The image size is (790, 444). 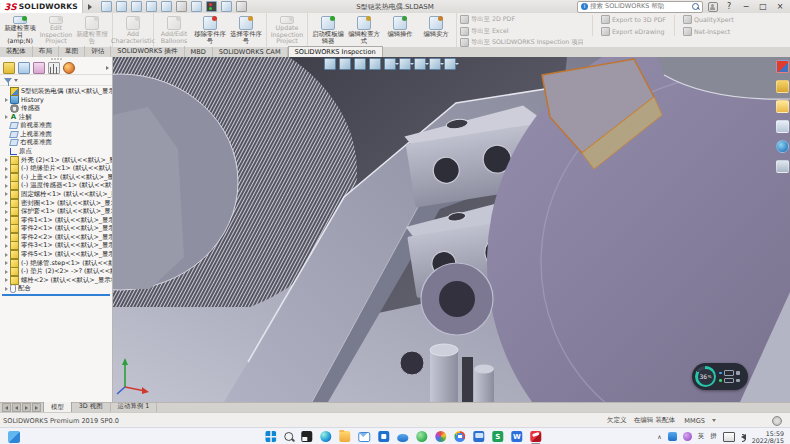 What do you see at coordinates (422, 436) in the screenshot?
I see `taskbar-app-app-green-icon` at bounding box center [422, 436].